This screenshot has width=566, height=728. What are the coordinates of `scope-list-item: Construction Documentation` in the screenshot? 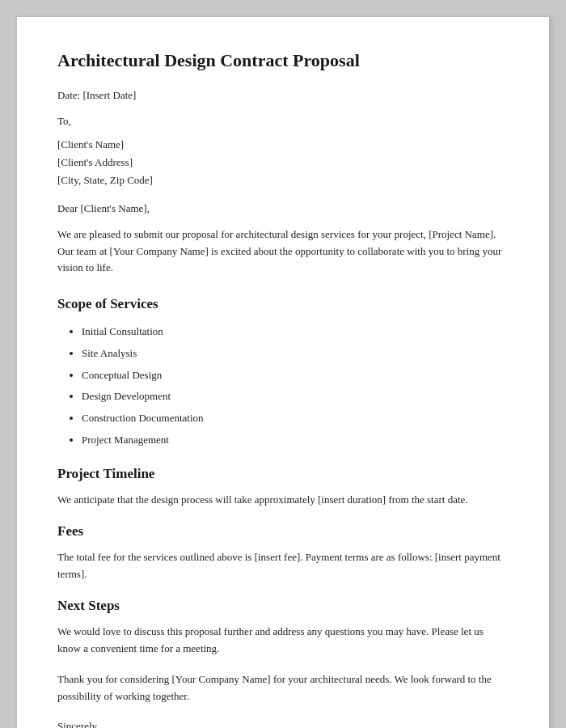 It's located at (295, 419).